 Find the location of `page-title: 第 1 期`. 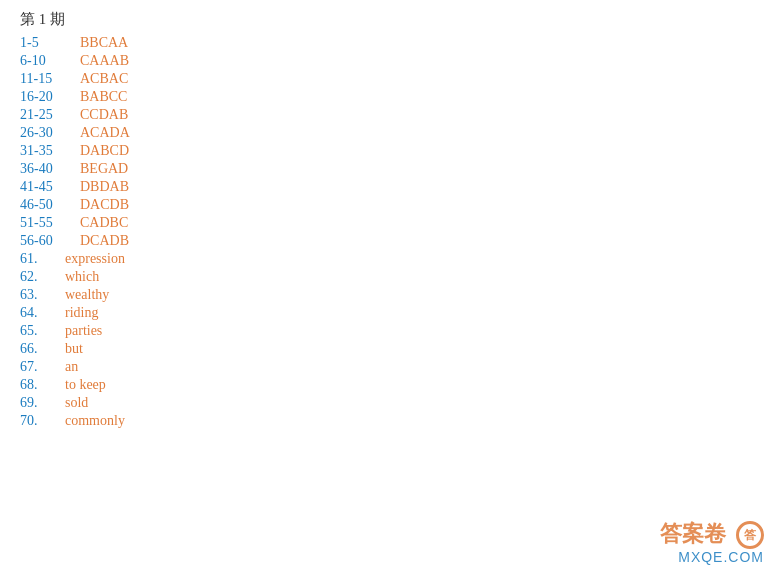

page-title: 第 1 期 is located at coordinates (392, 20).